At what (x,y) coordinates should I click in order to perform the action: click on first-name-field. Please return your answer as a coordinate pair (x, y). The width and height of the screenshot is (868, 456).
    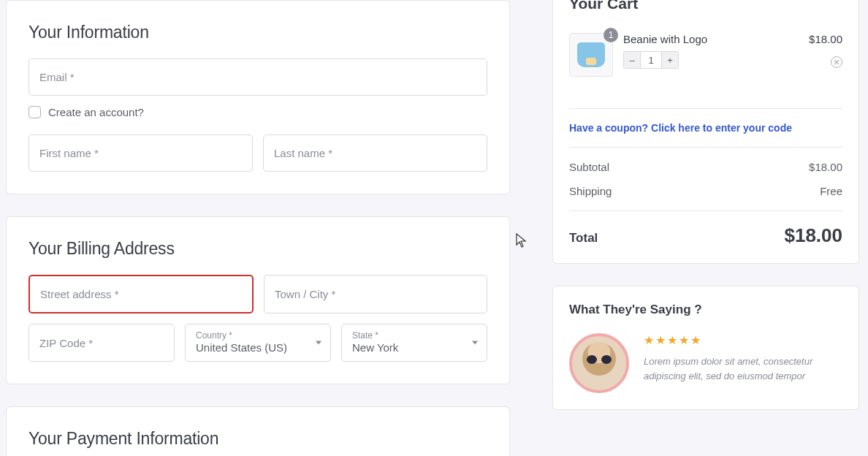
    Looking at the image, I should click on (140, 153).